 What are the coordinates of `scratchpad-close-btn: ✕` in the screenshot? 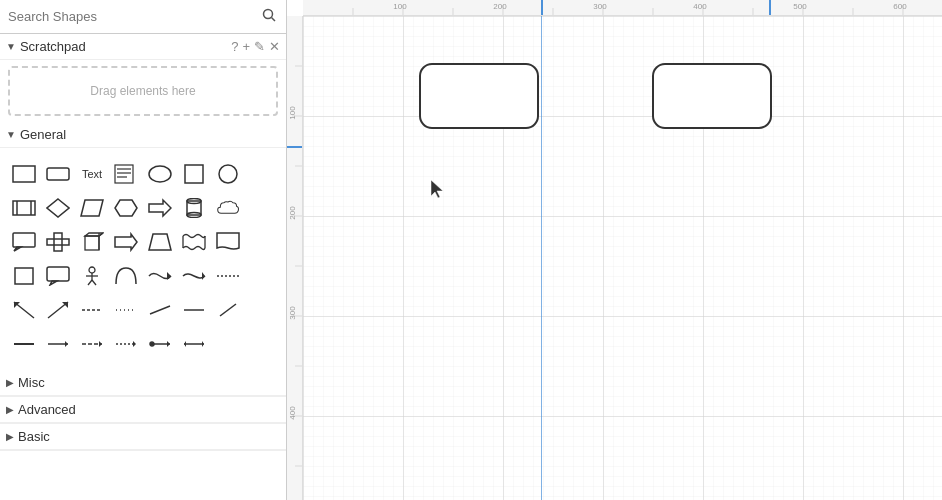 It's located at (274, 46).